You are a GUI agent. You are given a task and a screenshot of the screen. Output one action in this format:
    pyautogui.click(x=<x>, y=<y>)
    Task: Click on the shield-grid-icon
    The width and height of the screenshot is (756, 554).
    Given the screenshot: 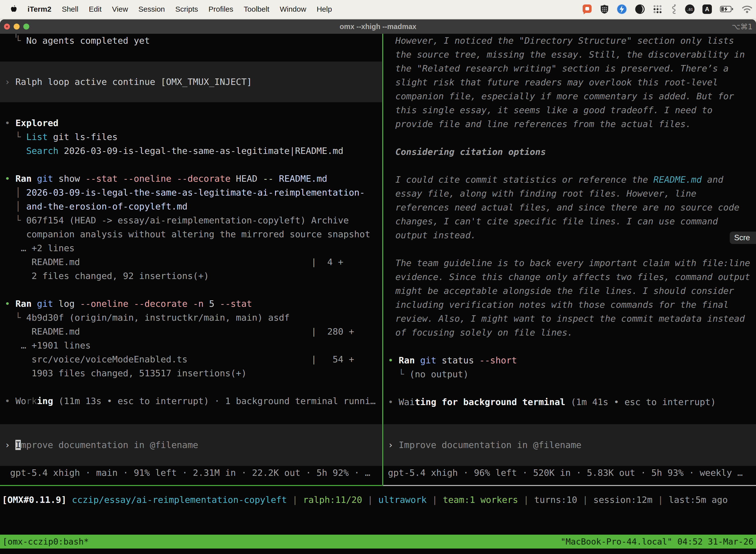 What is the action you would take?
    pyautogui.click(x=605, y=9)
    